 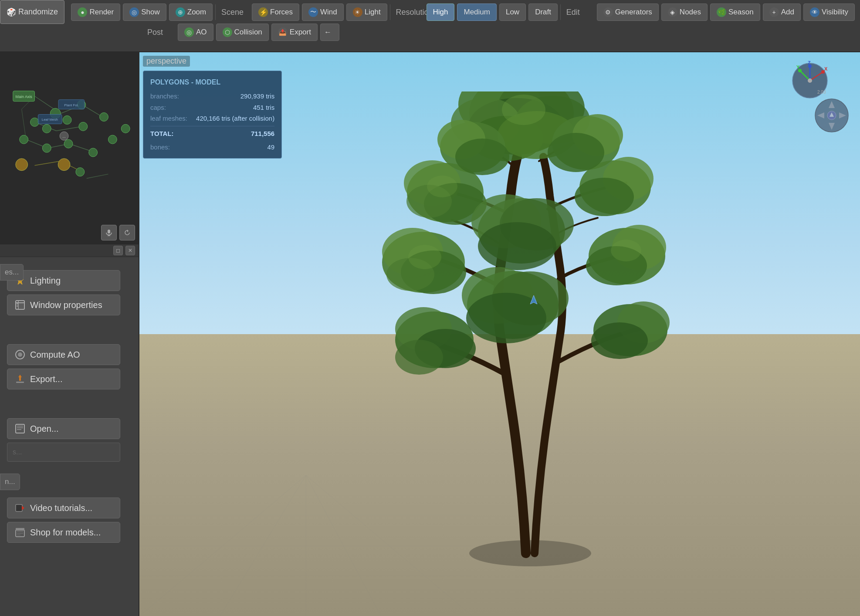 I want to click on show-icon: ◎, so click(x=134, y=12).